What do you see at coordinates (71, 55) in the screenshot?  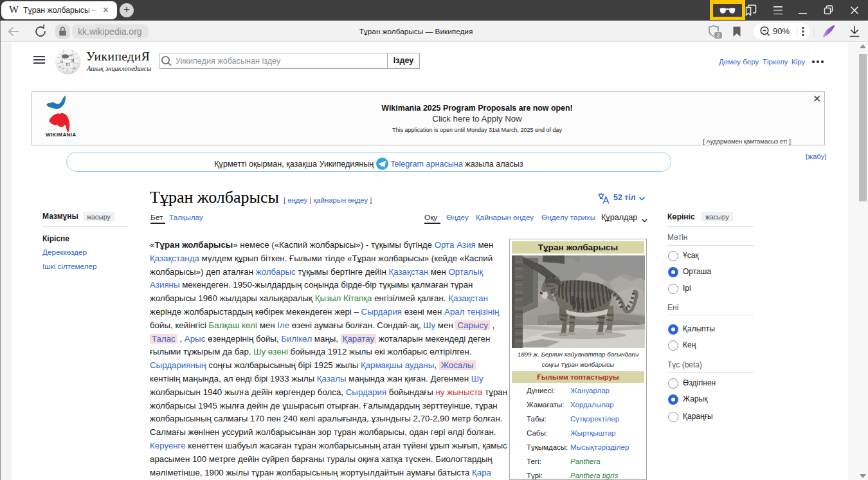 I see `svg-text: W` at bounding box center [71, 55].